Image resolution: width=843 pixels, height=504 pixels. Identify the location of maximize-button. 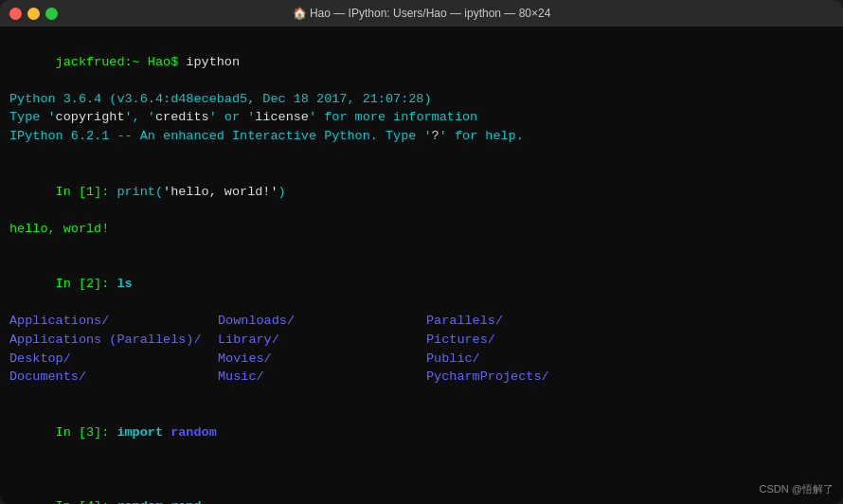
(51, 13).